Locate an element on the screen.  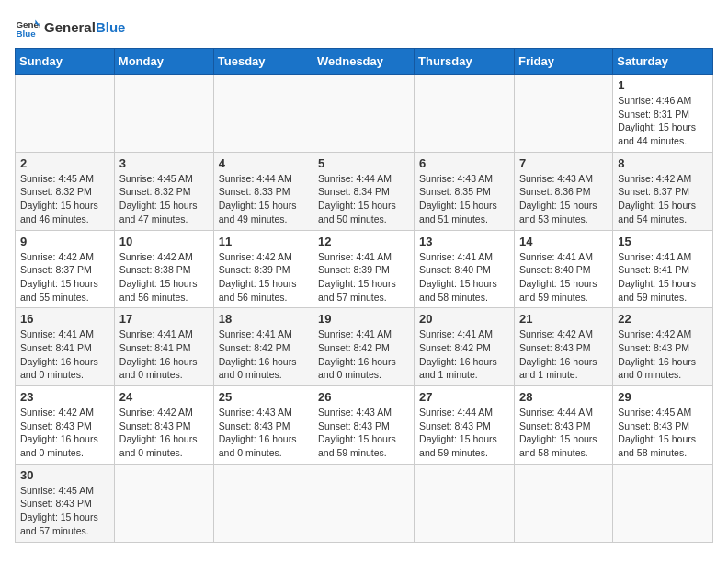
day-info: Sunrise: 4:44 AM Sunset: 8:33 PM Dayligh… is located at coordinates (263, 199).